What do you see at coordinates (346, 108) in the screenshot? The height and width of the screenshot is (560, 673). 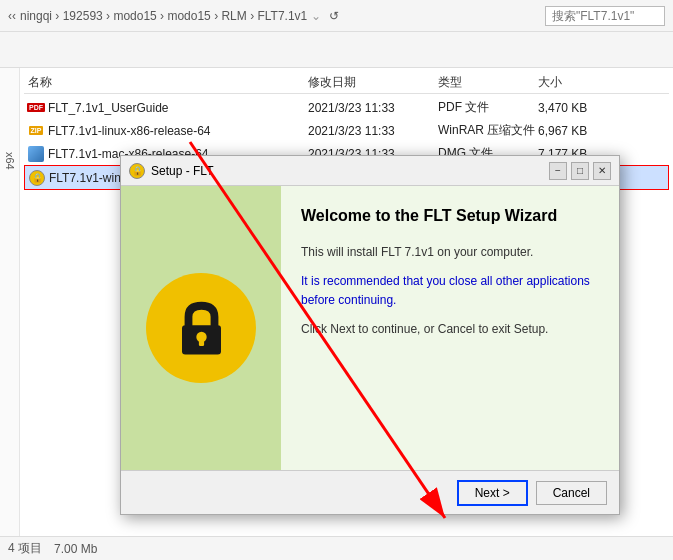 I see `table-row: PDF FLT_7.1v1_UserGuide 2021/3/23 11:33 …` at bounding box center [346, 108].